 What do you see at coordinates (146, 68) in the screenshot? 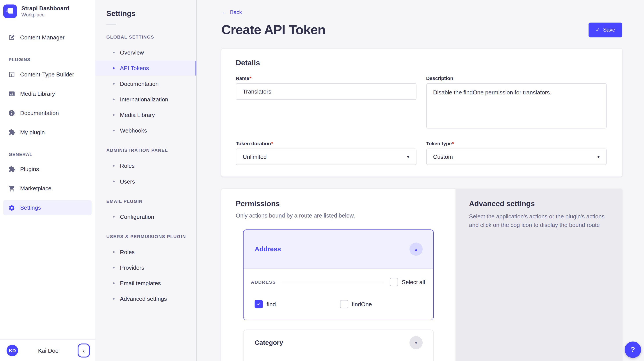
I see `subnav-item-api-tokens: API Tokens` at bounding box center [146, 68].